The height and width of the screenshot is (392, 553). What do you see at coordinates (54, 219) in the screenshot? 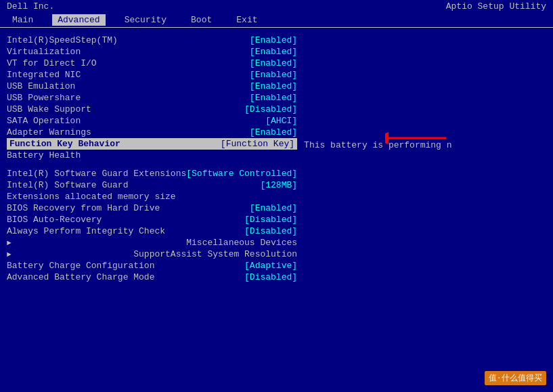
I see `label-bios-auto-recovery: BIOS Auto-Recovery` at bounding box center [54, 219].